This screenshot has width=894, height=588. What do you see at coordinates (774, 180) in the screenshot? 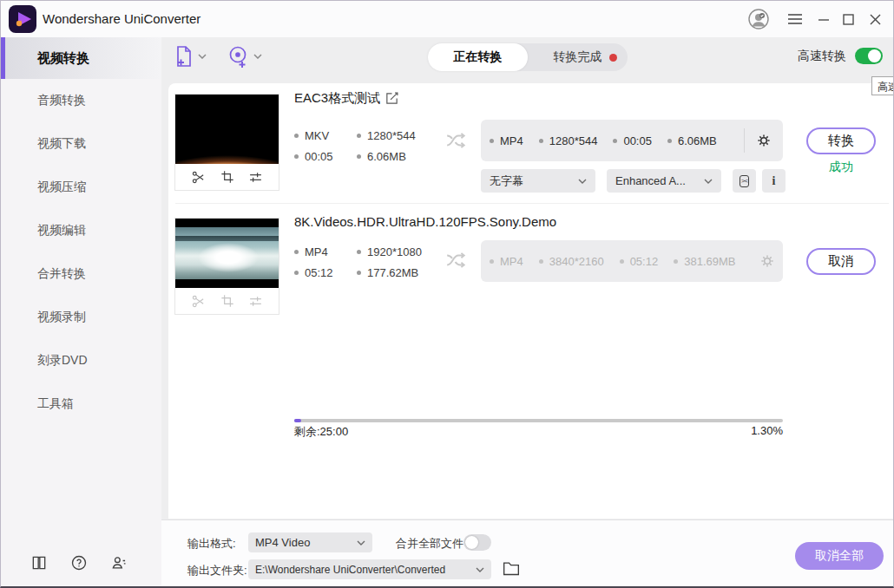
I see `info-icon: i` at bounding box center [774, 180].